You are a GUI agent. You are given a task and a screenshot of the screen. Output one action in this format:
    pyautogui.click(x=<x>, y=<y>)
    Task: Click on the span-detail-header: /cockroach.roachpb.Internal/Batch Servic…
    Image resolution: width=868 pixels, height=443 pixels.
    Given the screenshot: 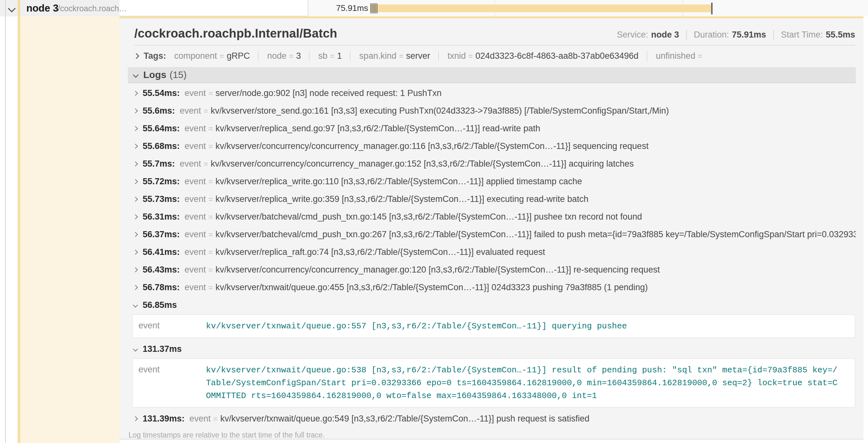 What is the action you would take?
    pyautogui.click(x=492, y=29)
    